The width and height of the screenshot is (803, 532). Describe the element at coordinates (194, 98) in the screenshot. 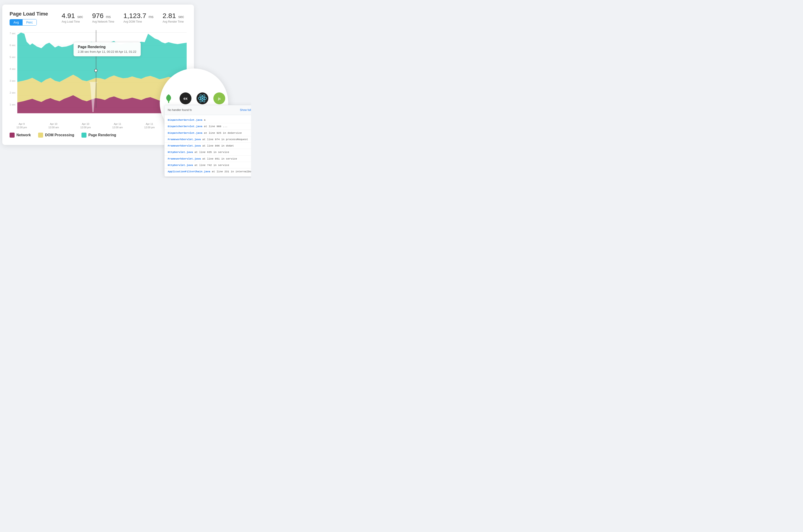

I see `mern-icons-row: ex js` at that location.